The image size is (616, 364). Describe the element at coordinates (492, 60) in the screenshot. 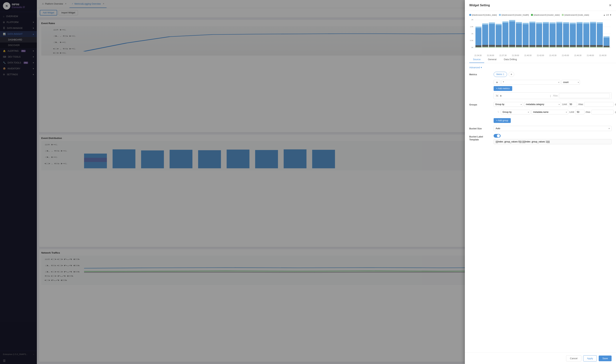

I see `modal-tab-general: General` at that location.